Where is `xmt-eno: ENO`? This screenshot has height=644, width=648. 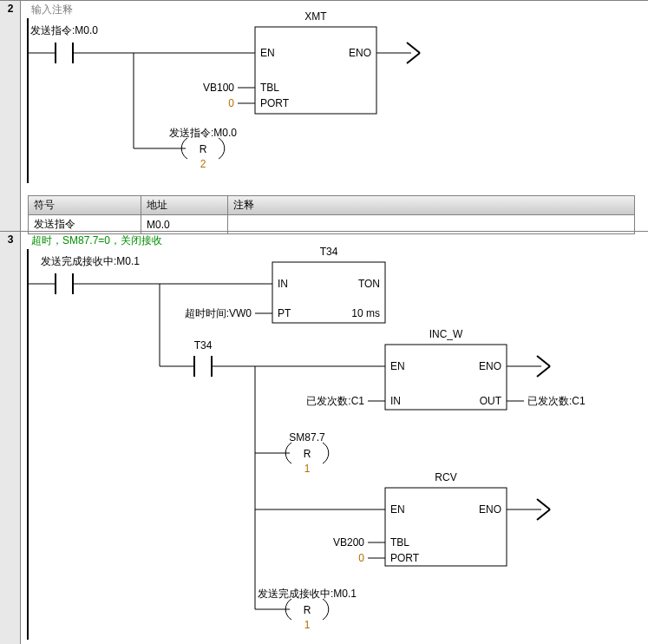
xmt-eno: ENO is located at coordinates (360, 53).